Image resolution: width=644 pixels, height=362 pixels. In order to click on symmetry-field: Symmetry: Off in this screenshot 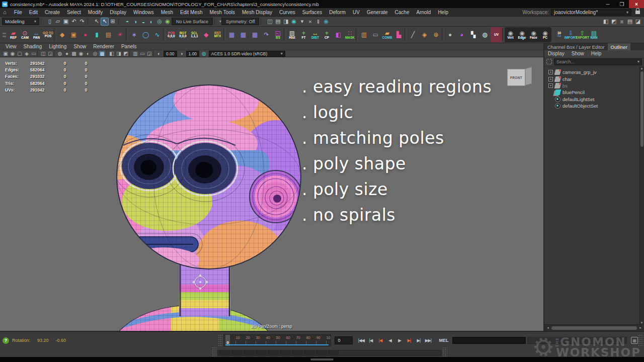, I will do `click(240, 21)`.